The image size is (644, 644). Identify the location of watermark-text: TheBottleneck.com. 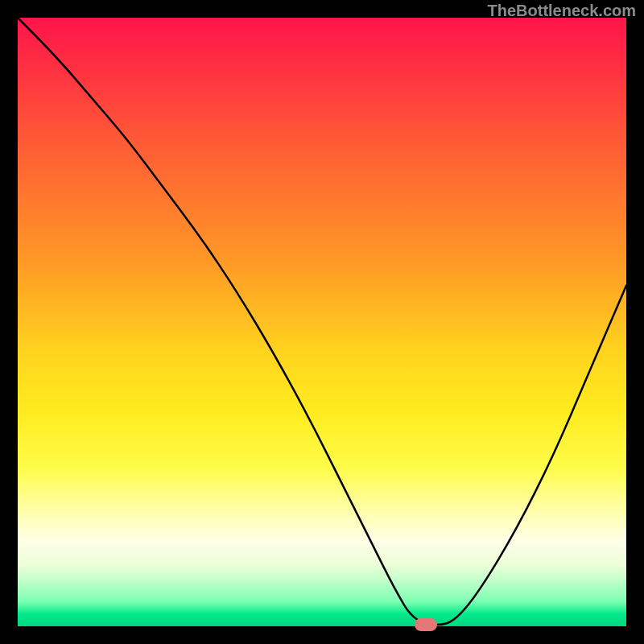
(562, 11).